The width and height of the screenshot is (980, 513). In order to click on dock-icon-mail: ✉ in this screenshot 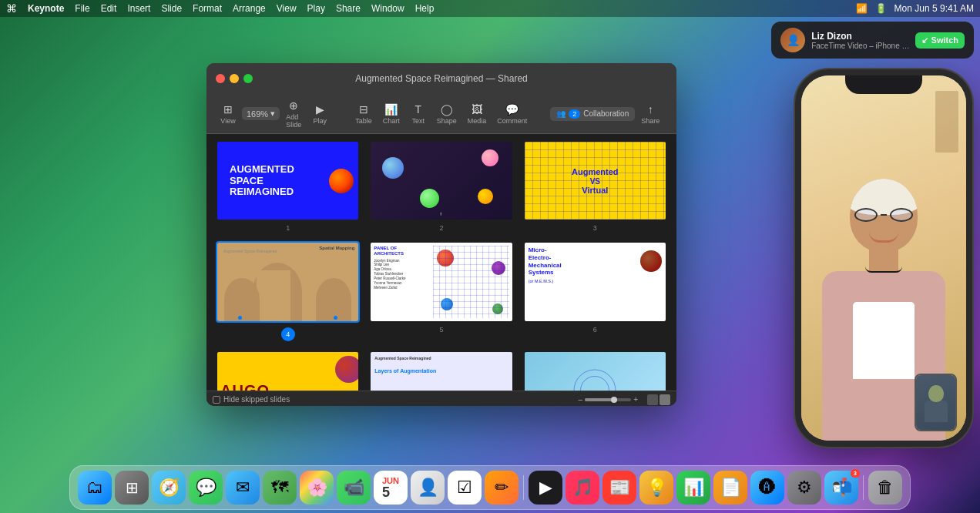, I will do `click(243, 488)`.